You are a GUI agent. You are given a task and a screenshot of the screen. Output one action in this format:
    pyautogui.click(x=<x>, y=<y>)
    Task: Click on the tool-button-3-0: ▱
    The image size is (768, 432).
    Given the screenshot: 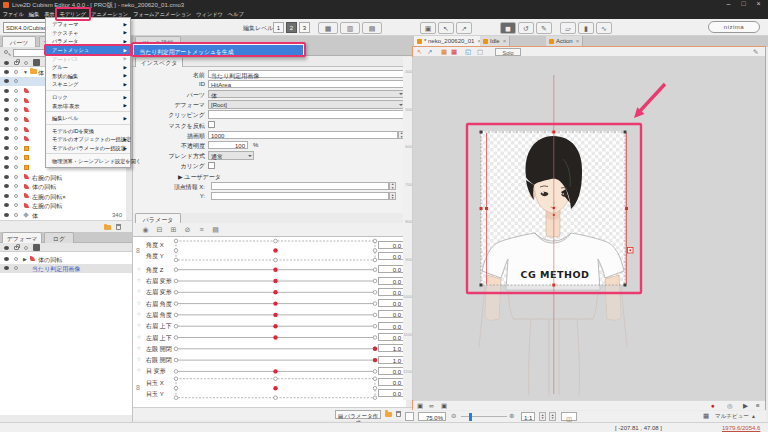 What is the action you would take?
    pyautogui.click(x=568, y=28)
    